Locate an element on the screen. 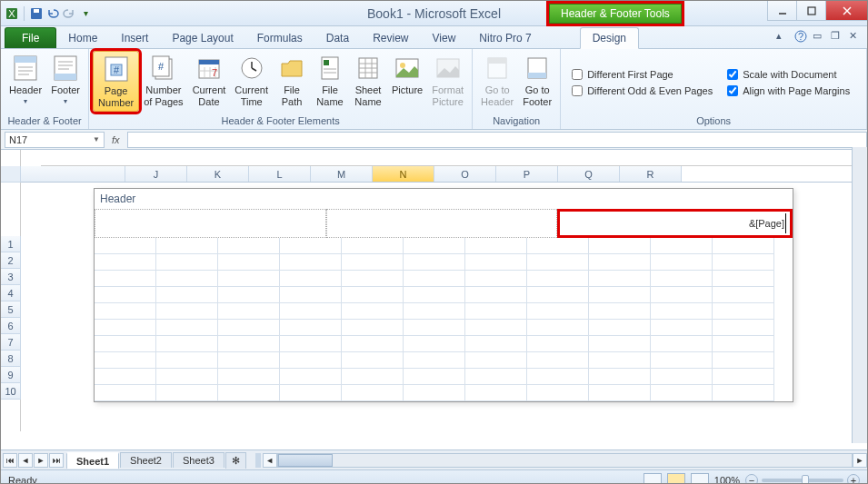 The image size is (868, 484). view-page-layout-icon is located at coordinates (676, 479).